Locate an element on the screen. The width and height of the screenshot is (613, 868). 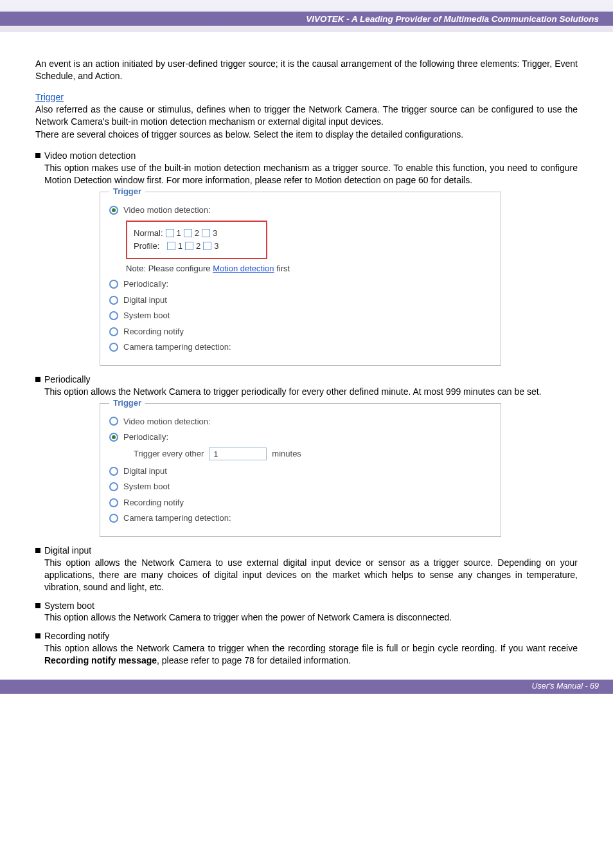
panel2-digital-label: Digital input is located at coordinates (145, 471).